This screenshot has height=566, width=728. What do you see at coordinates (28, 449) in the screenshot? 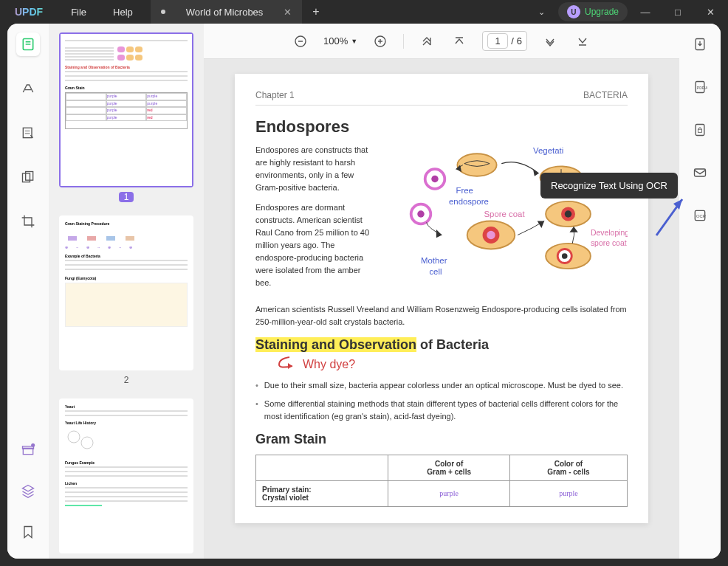
I see `gift-icon` at bounding box center [28, 449].